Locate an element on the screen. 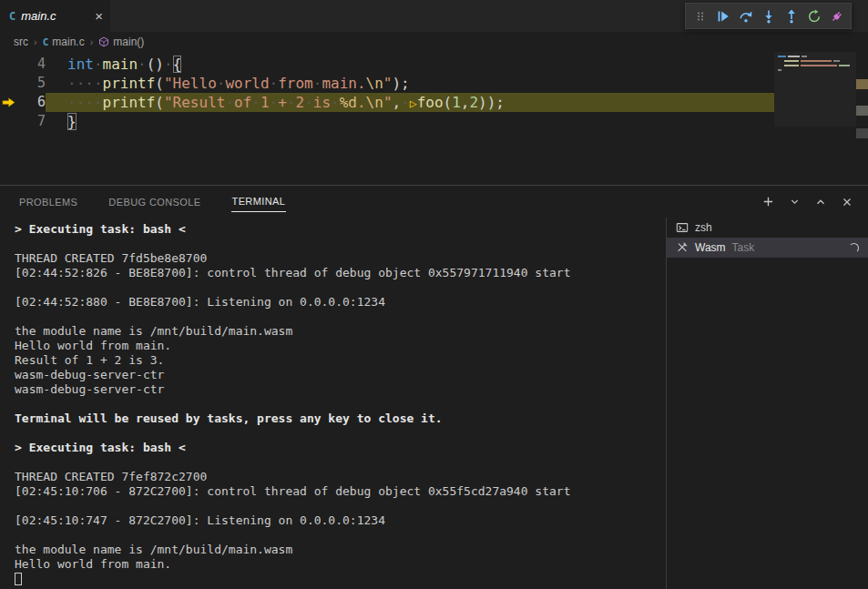  tab-close-icon: × is located at coordinates (98, 16).